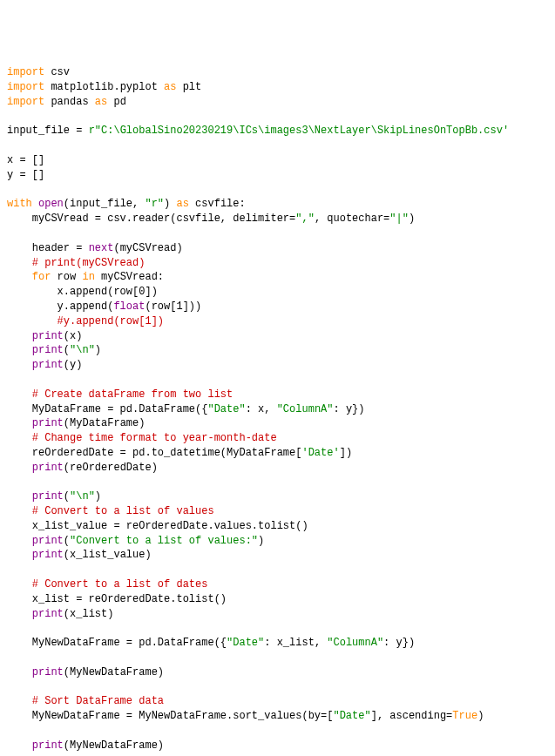 Image resolution: width=555 pixels, height=756 pixels. Describe the element at coordinates (218, 204) in the screenshot. I see `token-ident: csvfile:` at that location.